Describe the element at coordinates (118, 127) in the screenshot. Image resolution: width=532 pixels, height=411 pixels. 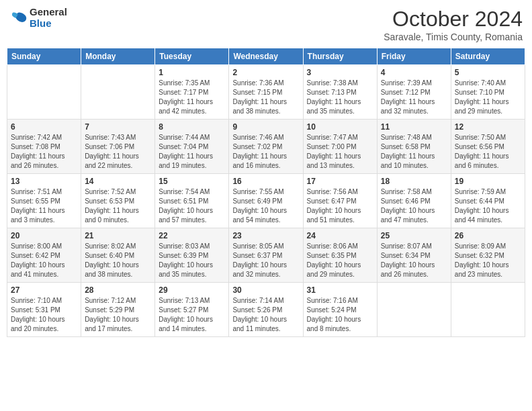
I see `day-number: 7` at that location.